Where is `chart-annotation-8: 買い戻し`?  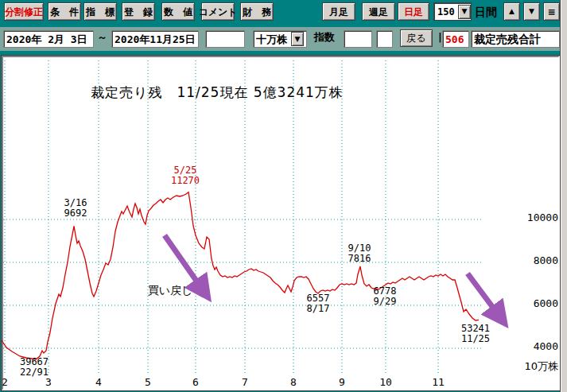 chart-annotation-8: 買い戻し is located at coordinates (170, 291).